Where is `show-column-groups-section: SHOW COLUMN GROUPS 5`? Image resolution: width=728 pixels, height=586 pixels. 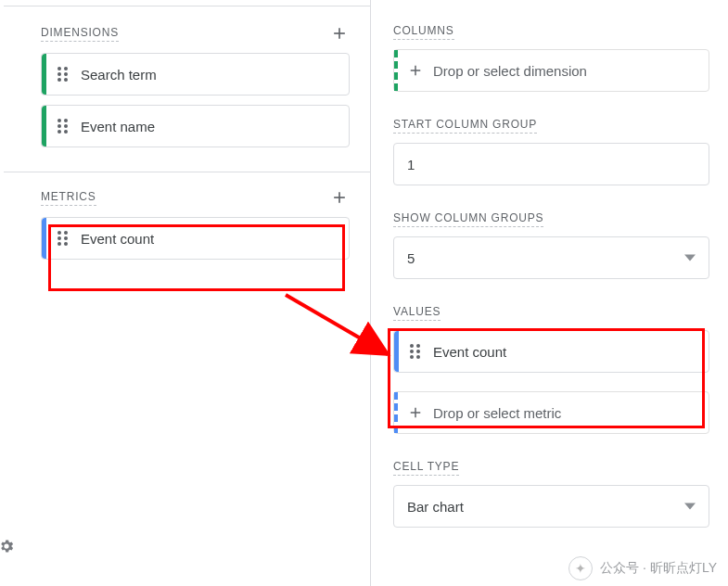 show-column-groups-section: SHOW COLUMN GROUPS 5 is located at coordinates (551, 241).